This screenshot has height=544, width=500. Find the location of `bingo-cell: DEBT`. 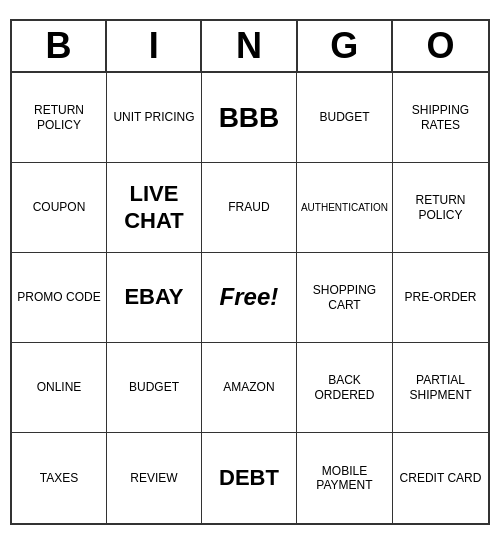

bingo-cell: DEBT is located at coordinates (250, 478).